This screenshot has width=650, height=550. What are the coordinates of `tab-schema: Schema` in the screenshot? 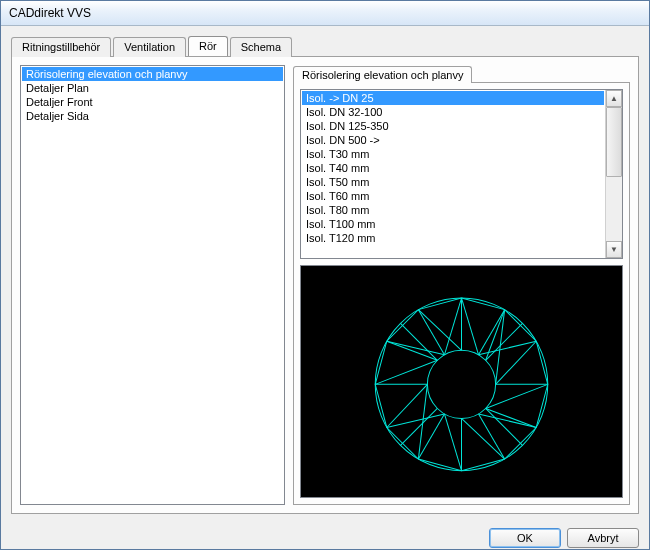 It's located at (261, 47).